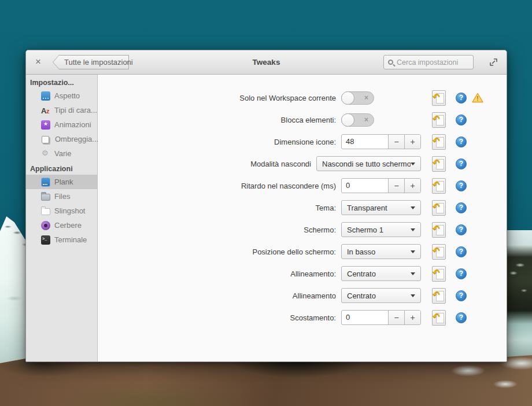 This screenshot has width=532, height=406. Describe the element at coordinates (367, 98) in the screenshot. I see `toggle-off-mark: ×` at that location.